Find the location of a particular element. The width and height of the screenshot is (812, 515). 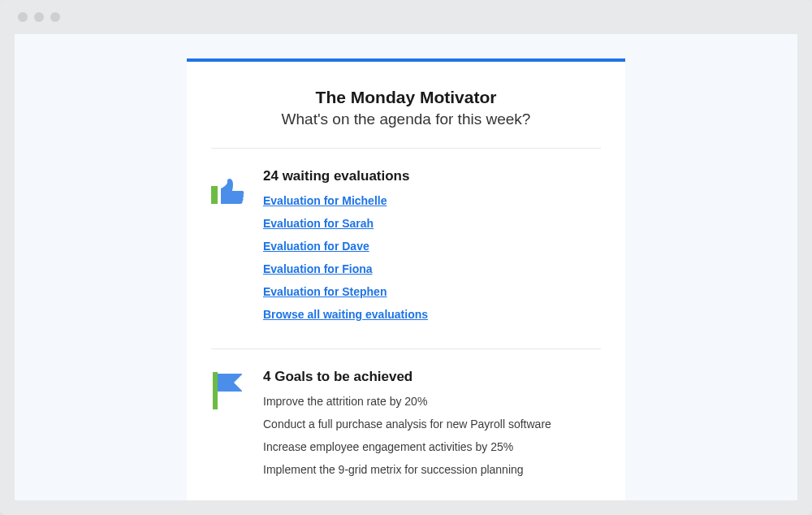

goals-list: Improve the attrition rate by 20% Conduc… is located at coordinates (432, 435).